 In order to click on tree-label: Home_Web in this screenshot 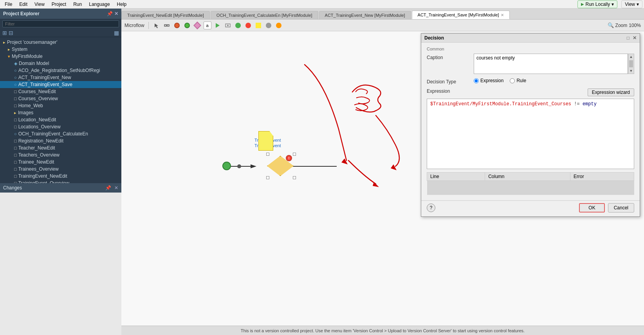, I will do `click(31, 106)`.